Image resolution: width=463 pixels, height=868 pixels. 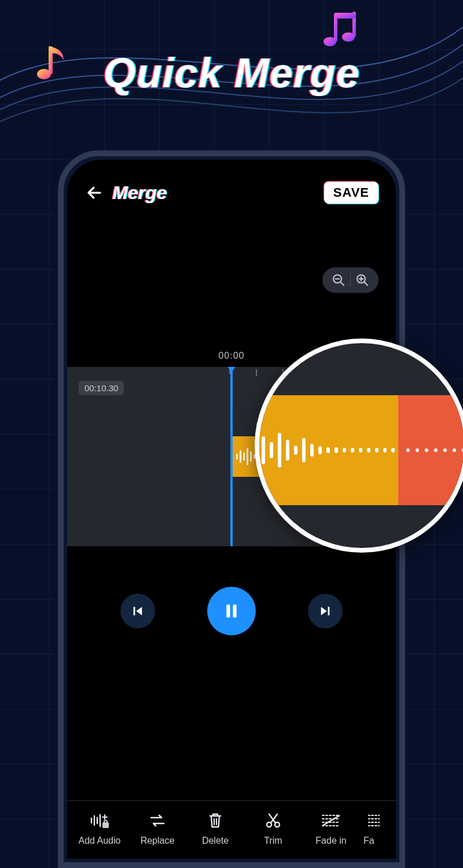 I want to click on save-button: SAVE, so click(x=351, y=193).